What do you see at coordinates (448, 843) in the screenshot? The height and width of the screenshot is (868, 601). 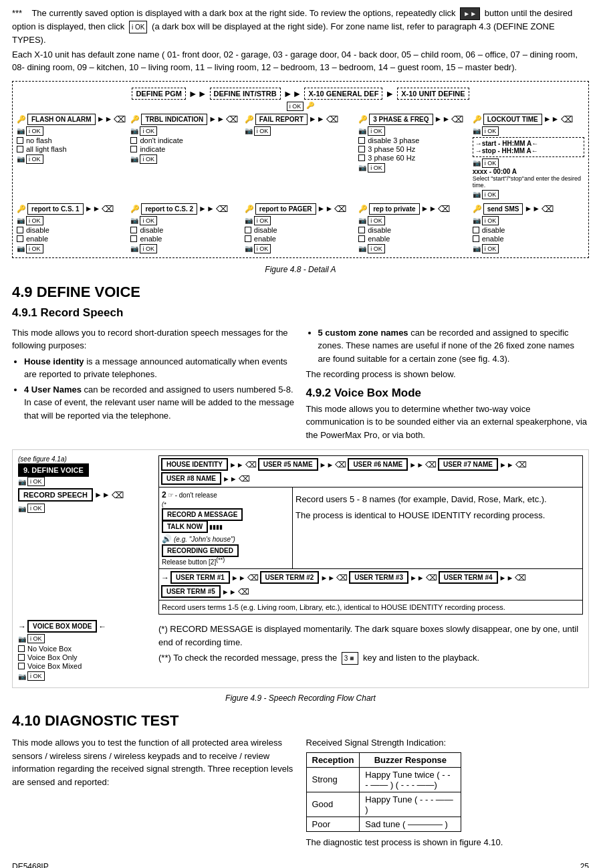 I see `diag-note: The diagnostic test process is shown in …` at bounding box center [448, 843].